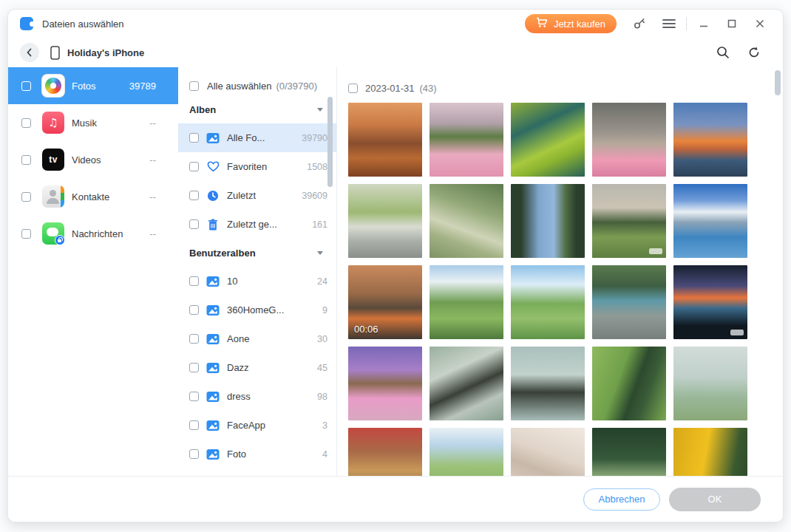 This screenshot has width=791, height=532. I want to click on select-all-checkbox, so click(194, 86).